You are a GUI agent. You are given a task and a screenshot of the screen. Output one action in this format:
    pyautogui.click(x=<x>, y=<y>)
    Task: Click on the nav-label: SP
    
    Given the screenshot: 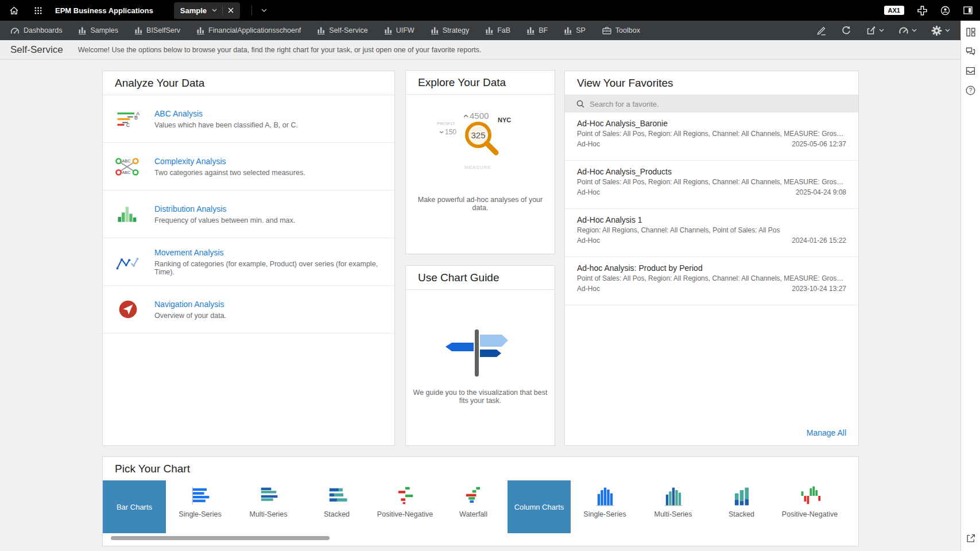 What is the action you would take?
    pyautogui.click(x=581, y=30)
    